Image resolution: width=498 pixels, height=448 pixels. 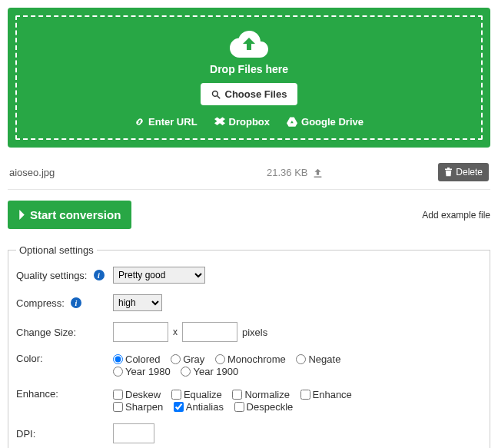 I want to click on gdrive-label: Google Drive, so click(x=332, y=121).